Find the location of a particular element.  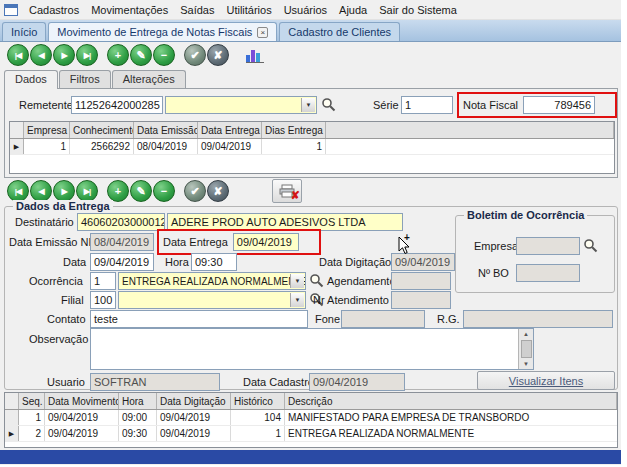

menu-usuarios: Usuários is located at coordinates (306, 10).